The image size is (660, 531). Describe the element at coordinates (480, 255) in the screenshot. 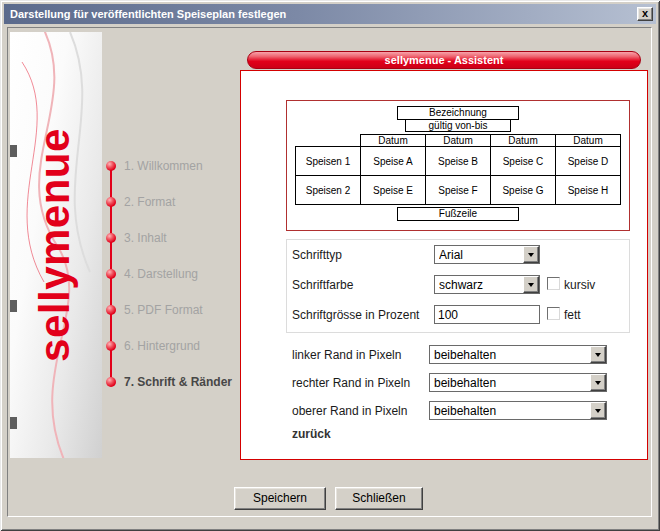

I see `schrifttyp-selected-value: Arial` at that location.